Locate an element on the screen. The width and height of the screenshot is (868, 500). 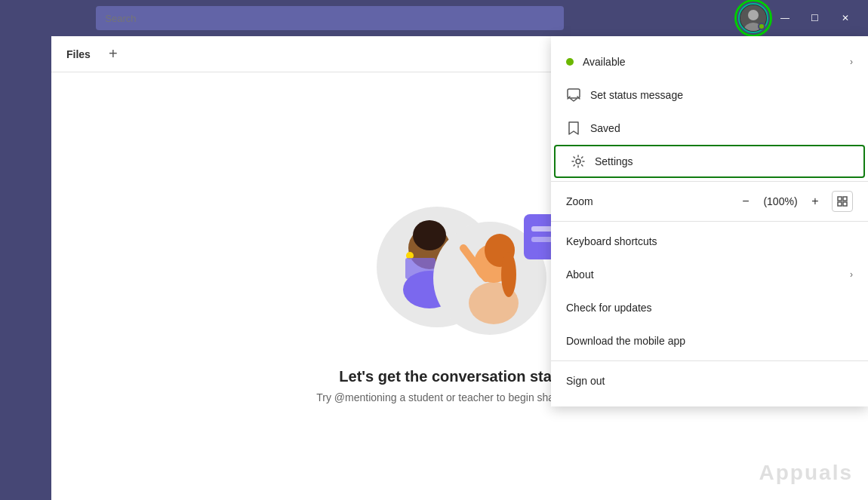
title-bar: — ☐ ✕ is located at coordinates (434, 18).